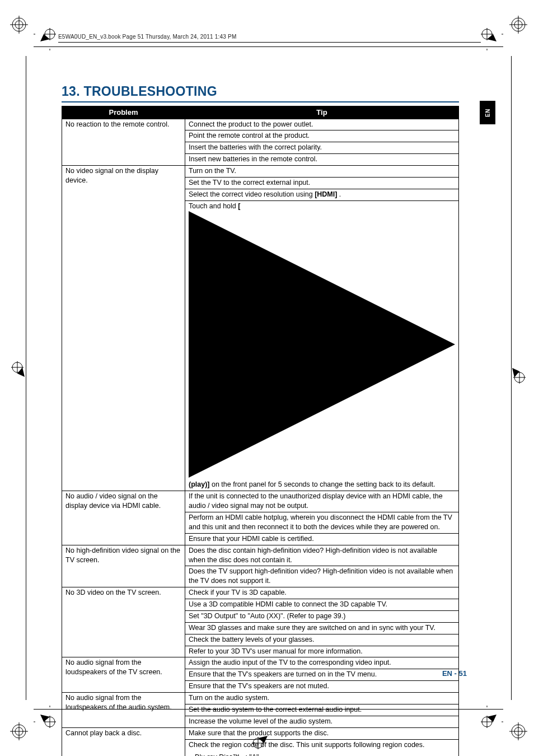  What do you see at coordinates (124, 328) in the screenshot?
I see `problem-cell: No video signal on the display device.` at bounding box center [124, 328].